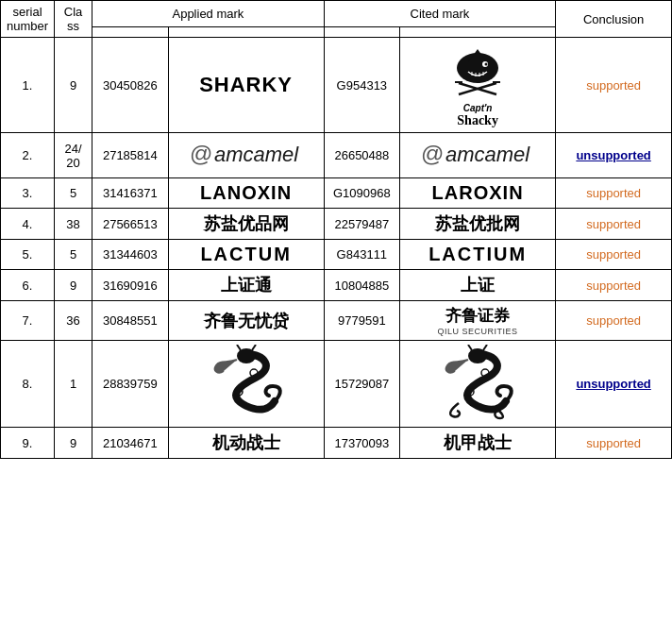  Describe the element at coordinates (209, 14) in the screenshot. I see `header-applied-mark: Applied mark` at that location.